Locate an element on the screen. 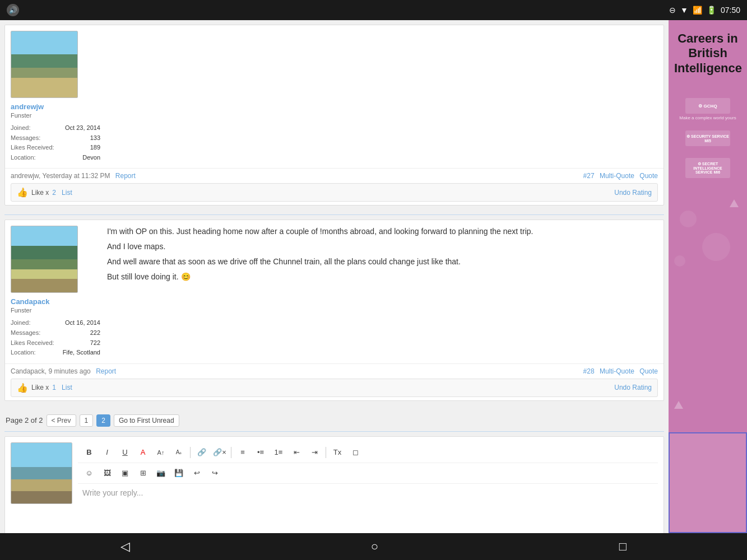 Image resolution: width=747 pixels, height=560 pixels. post-actions-27: #27 Multi-Quote Quote is located at coordinates (621, 176).